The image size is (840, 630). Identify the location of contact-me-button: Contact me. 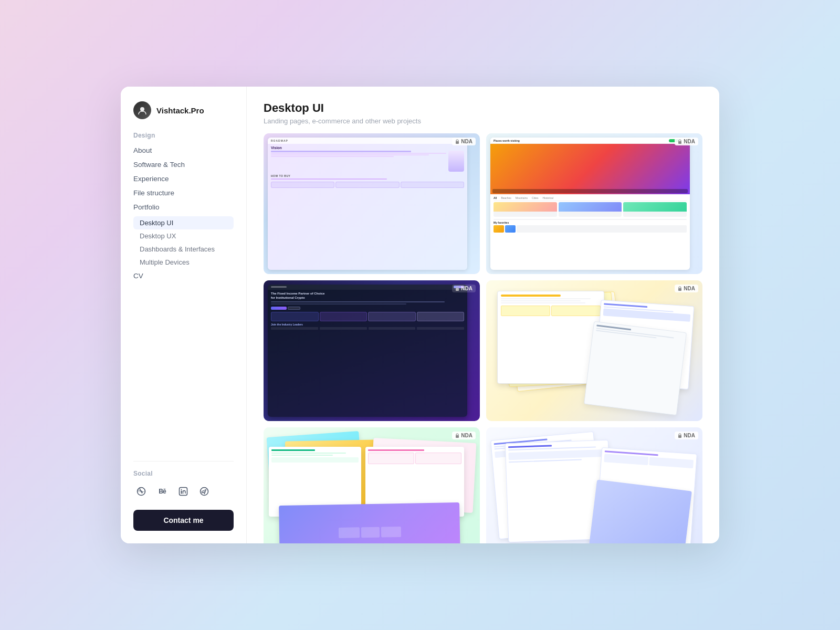
(184, 520).